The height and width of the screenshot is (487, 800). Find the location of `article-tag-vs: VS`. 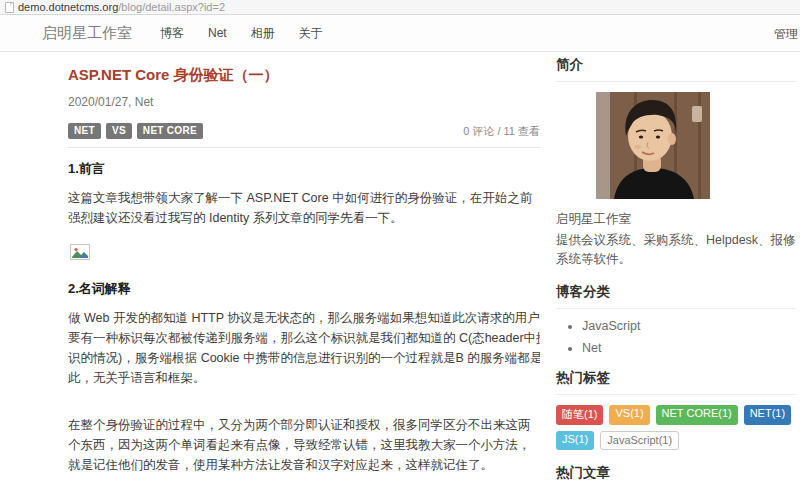

article-tag-vs: VS is located at coordinates (119, 131).